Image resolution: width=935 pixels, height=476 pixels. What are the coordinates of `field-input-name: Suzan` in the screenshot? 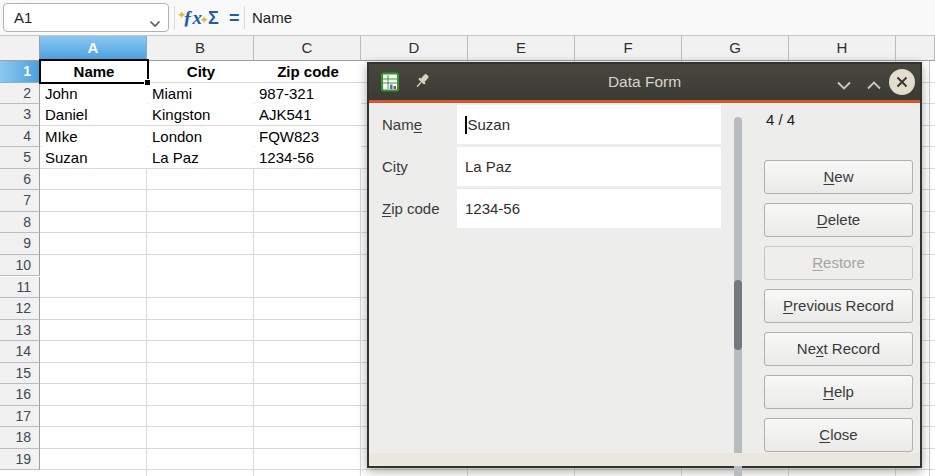 It's located at (589, 124).